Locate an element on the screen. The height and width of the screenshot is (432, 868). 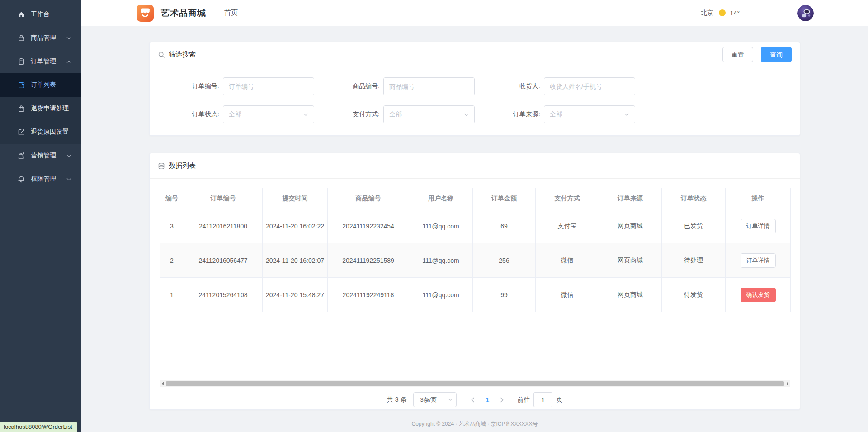
top-header: 艺术品商城 首页 北京 14° is located at coordinates (475, 13).